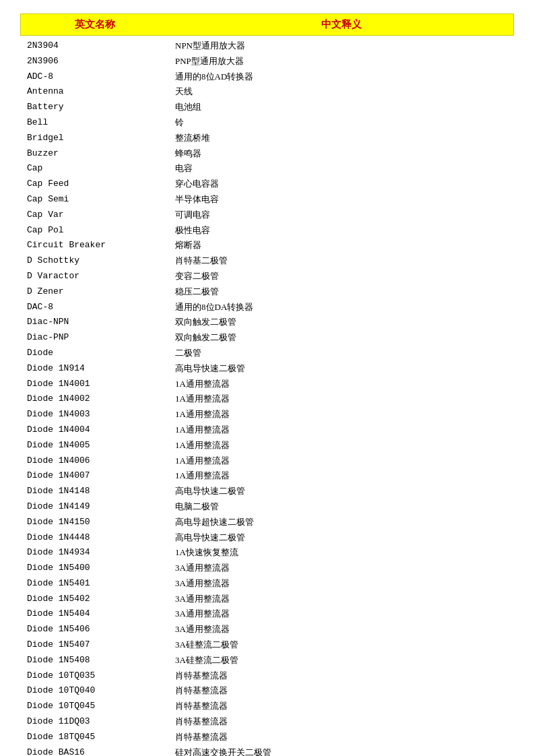 The width and height of the screenshot is (534, 756). I want to click on table-row: Battery电池组, so click(267, 108).